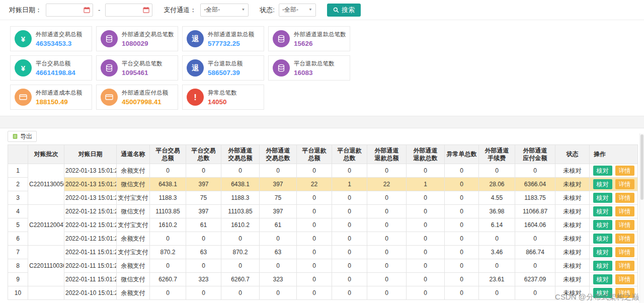  Describe the element at coordinates (168, 198) in the screenshot. I see `value-cell: 1188.3` at that location.